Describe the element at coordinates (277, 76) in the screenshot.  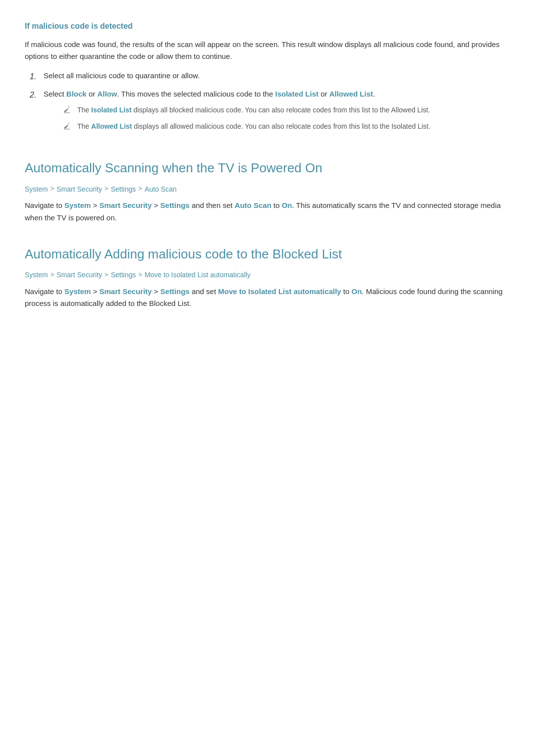
I see `step-1-content: Select all malicious code to quarantine …` at that location.